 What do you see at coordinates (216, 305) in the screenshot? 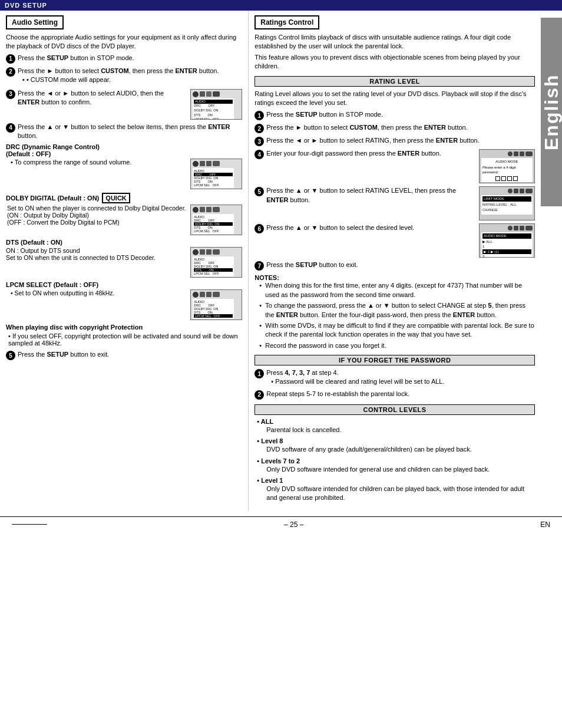
I see `screen-lpcm: AUDIO DRC OFF DOLBY DIG. ON DTS ON LPCM …` at bounding box center [216, 305].